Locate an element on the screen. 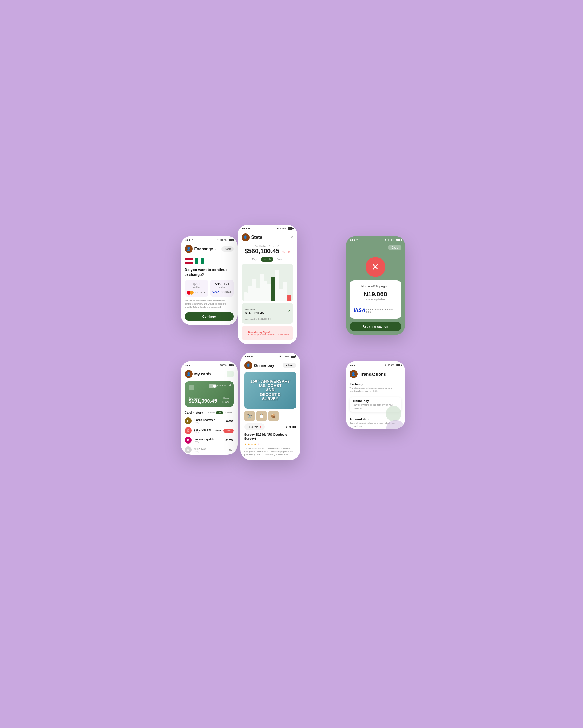 The image size is (583, 728). transaction-item: S StarGroup Inc. Today -$666 Clear is located at coordinates (209, 431).